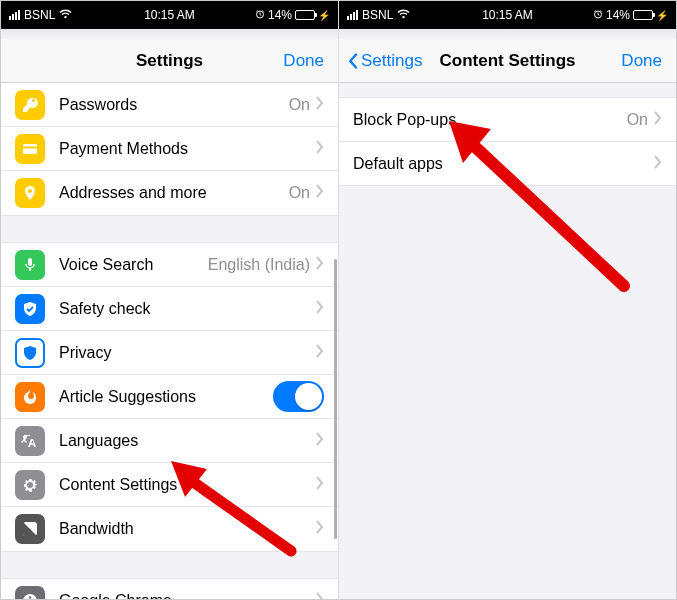 Image resolution: width=677 pixels, height=600 pixels. What do you see at coordinates (259, 265) in the screenshot?
I see `row-value: English (India)` at bounding box center [259, 265].